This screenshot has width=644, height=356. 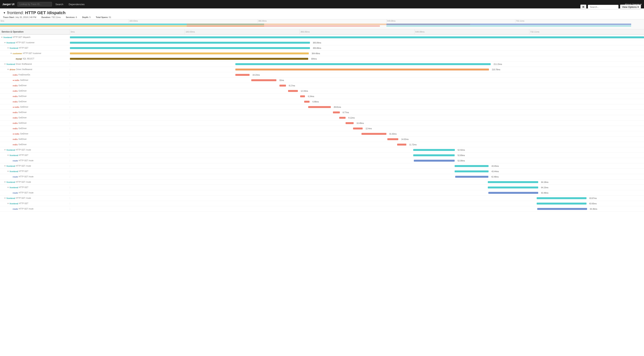 I want to click on span-label: ▼customerHTTP GET /customer, so click(x=35, y=53).